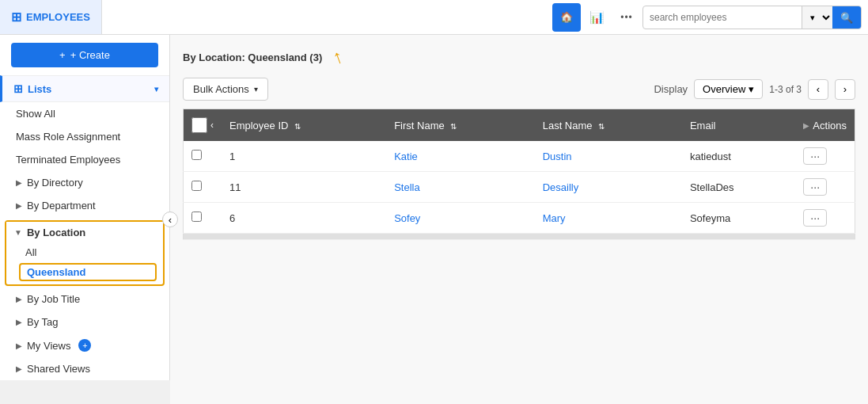 This screenshot has width=868, height=404. I want to click on all-sub-label: All, so click(31, 252).